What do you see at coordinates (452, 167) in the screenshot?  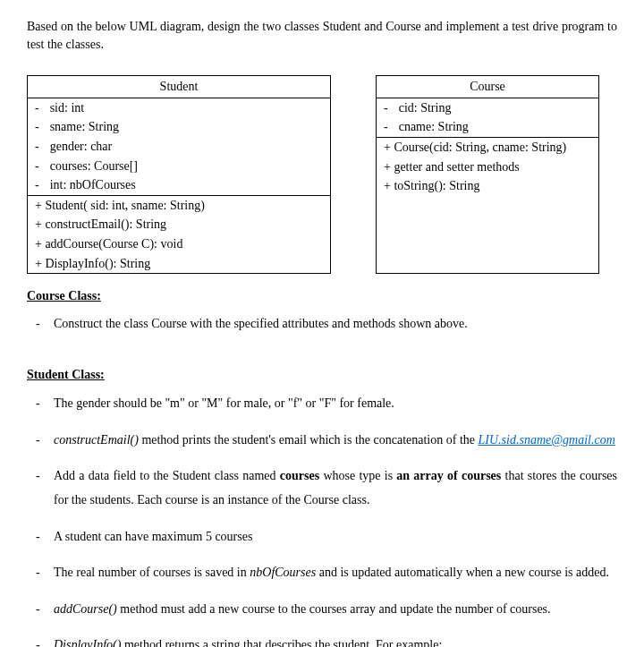 I see `uml-method: + getter and setter methods` at bounding box center [452, 167].